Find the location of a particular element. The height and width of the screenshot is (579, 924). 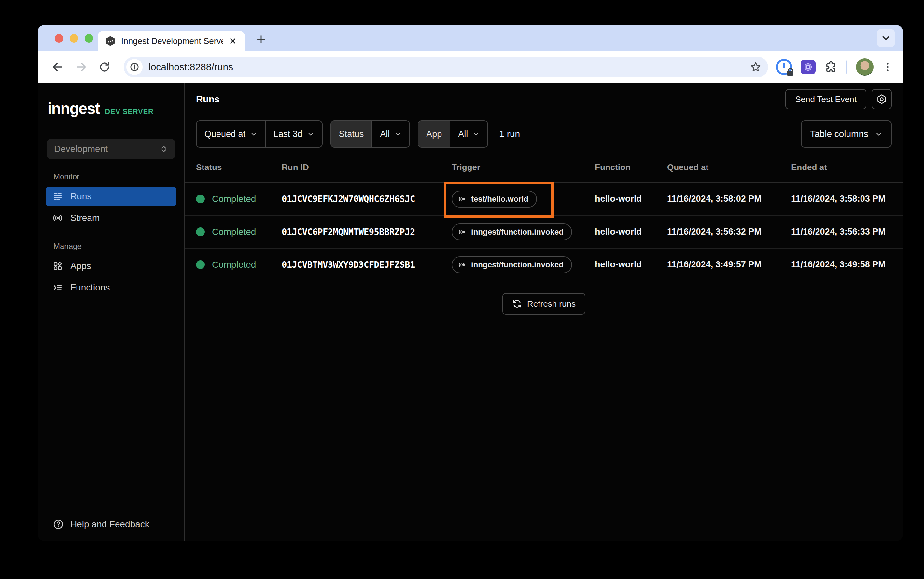

help-and-feedback-link: Help and Feedback is located at coordinates (111, 525).